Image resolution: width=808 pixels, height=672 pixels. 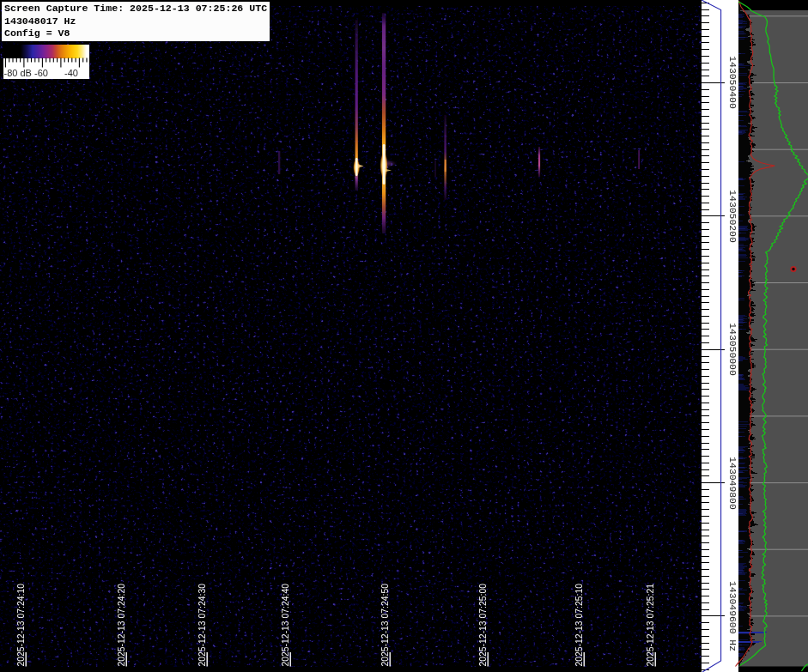 I want to click on svg-text: 143049800, so click(x=732, y=483).